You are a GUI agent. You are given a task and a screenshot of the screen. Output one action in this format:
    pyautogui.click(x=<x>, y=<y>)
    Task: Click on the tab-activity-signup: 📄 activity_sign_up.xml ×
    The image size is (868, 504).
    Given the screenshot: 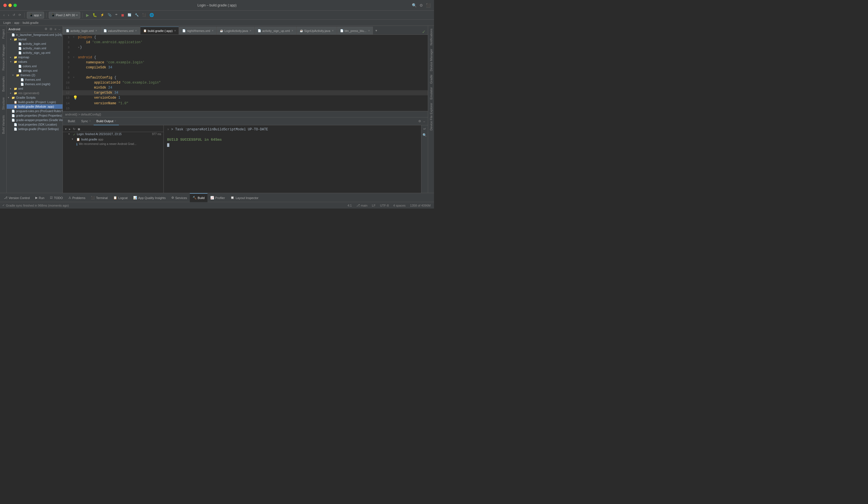 What is the action you would take?
    pyautogui.click(x=276, y=30)
    